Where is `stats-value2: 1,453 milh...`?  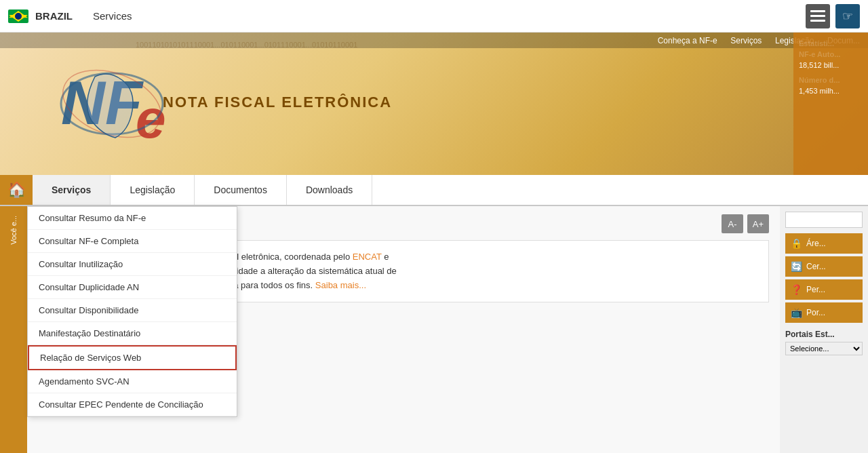 stats-value2: 1,453 milh... is located at coordinates (831, 91).